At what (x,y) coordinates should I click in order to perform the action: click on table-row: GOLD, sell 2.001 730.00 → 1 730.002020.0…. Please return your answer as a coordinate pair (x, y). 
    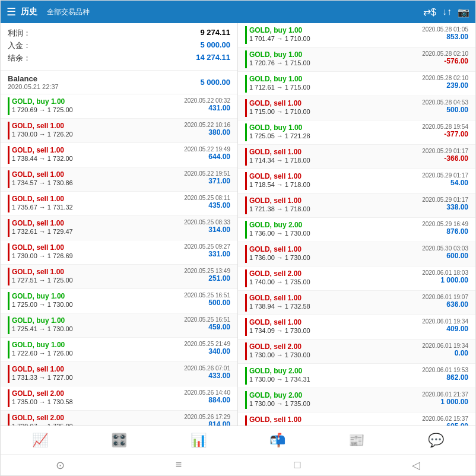
    Looking at the image, I should click on (357, 351).